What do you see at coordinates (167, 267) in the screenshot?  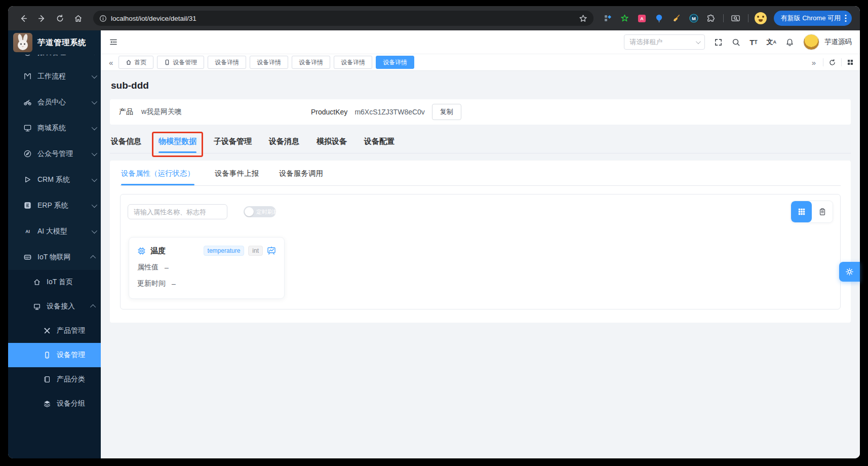 I see `property-value: –` at bounding box center [167, 267].